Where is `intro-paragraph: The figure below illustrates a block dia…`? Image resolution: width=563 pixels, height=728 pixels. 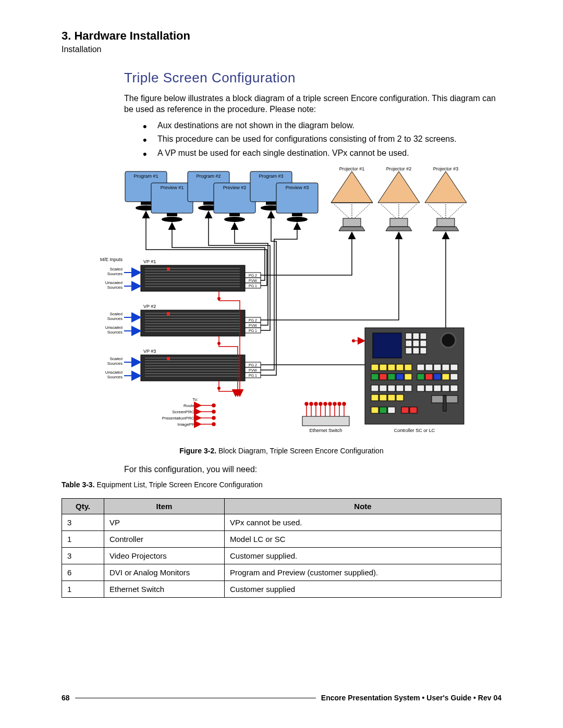
intro-paragraph: The figure below illustrates a block dia… is located at coordinates (313, 104).